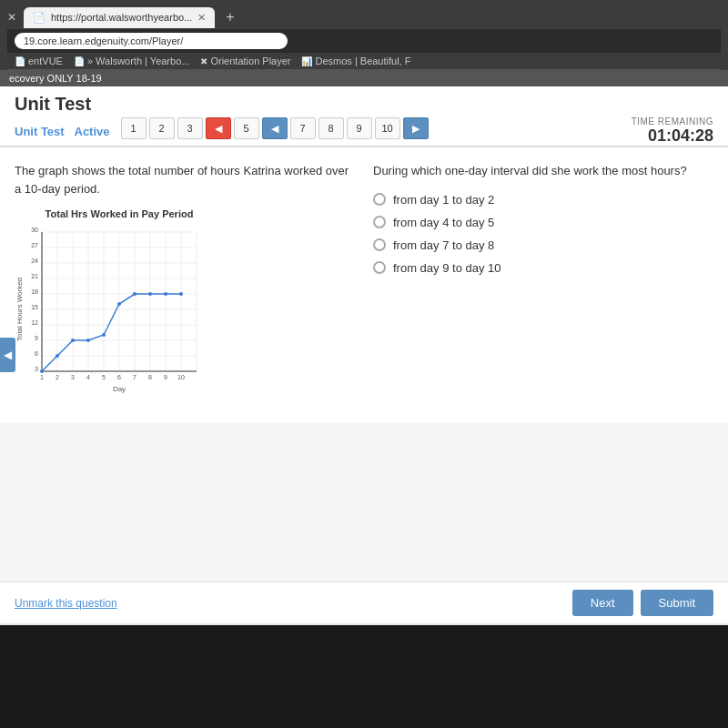 The width and height of the screenshot is (728, 728). What do you see at coordinates (93, 131) in the screenshot?
I see `status-value: Active` at bounding box center [93, 131].